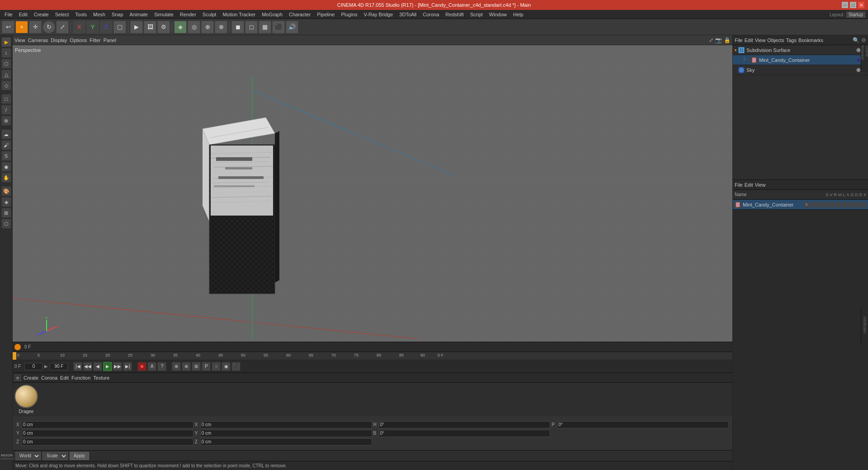 The height and width of the screenshot is (470, 868). What do you see at coordinates (498, 14) in the screenshot?
I see `menu-window: Window` at bounding box center [498, 14].